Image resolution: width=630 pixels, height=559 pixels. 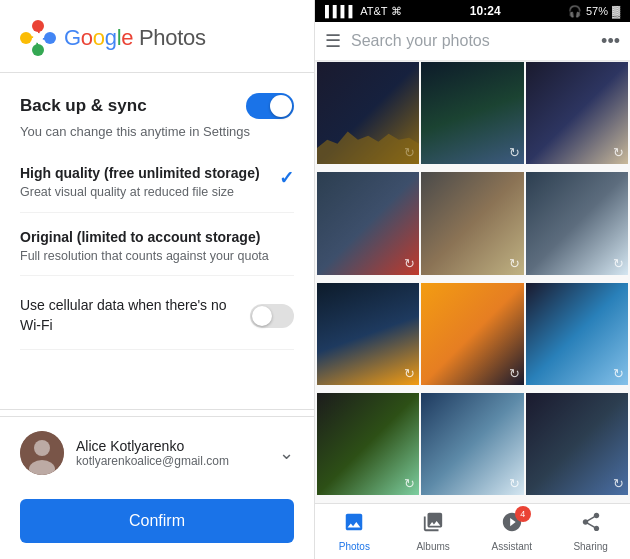 What do you see at coordinates (157, 72) in the screenshot?
I see `divider-top` at bounding box center [157, 72].